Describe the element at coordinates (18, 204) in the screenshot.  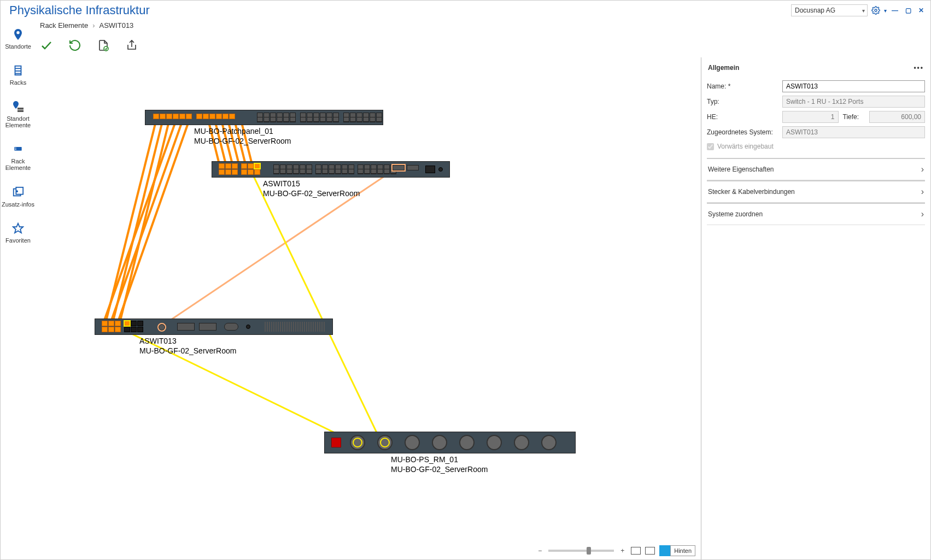
I see `sidebar-item-label: Zusatz-infos` at that location.